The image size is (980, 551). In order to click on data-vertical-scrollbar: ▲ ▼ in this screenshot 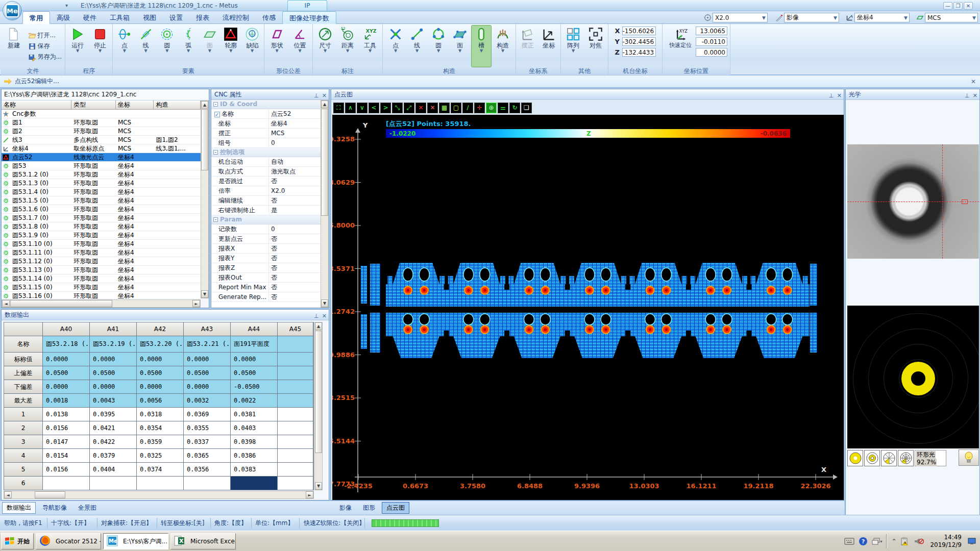, I will do `click(318, 406)`.